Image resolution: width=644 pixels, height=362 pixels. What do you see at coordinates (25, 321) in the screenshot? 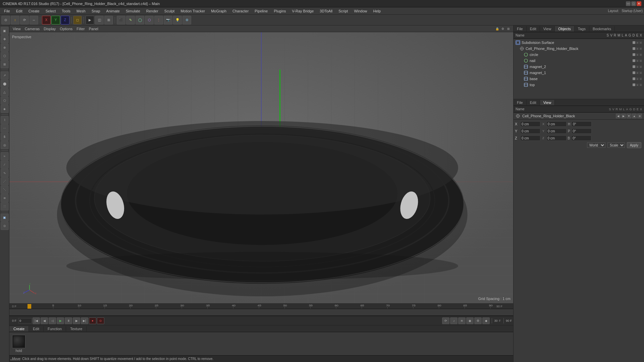
I see `frame-input: 0` at bounding box center [25, 321].